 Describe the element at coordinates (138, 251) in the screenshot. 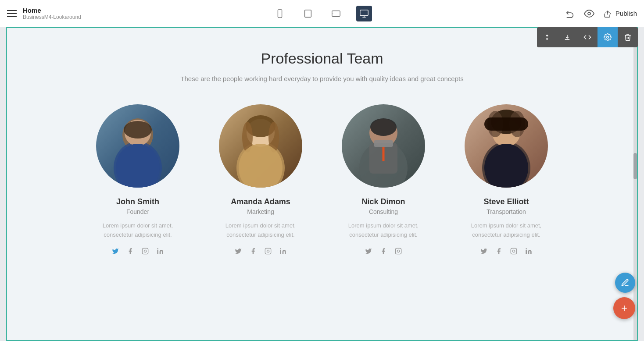

I see `social-icons-john-smith` at that location.